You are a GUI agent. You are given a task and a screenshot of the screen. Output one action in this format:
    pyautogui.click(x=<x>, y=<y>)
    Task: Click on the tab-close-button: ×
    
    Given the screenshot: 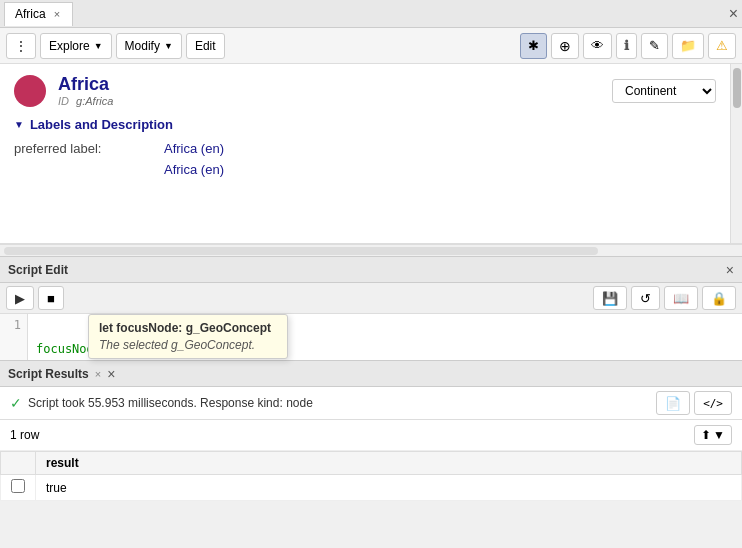 What is the action you would take?
    pyautogui.click(x=57, y=14)
    